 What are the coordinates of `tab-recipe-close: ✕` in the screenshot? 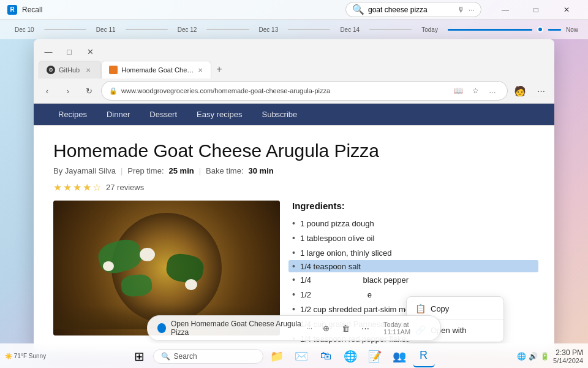 It's located at (200, 70).